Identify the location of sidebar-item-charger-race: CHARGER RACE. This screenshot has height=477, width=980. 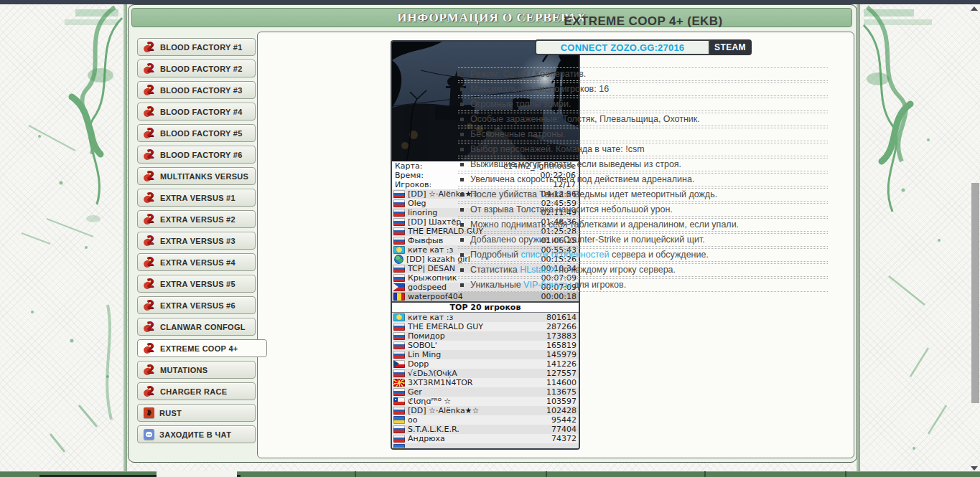
(197, 392).